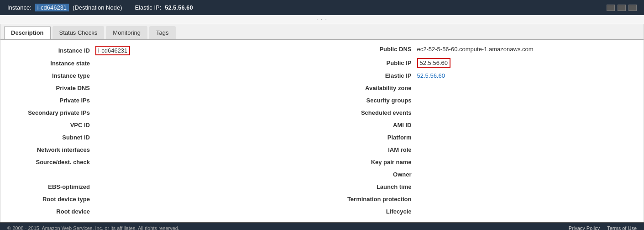  I want to click on detail-row-private-ips: Private IPs, so click(162, 101).